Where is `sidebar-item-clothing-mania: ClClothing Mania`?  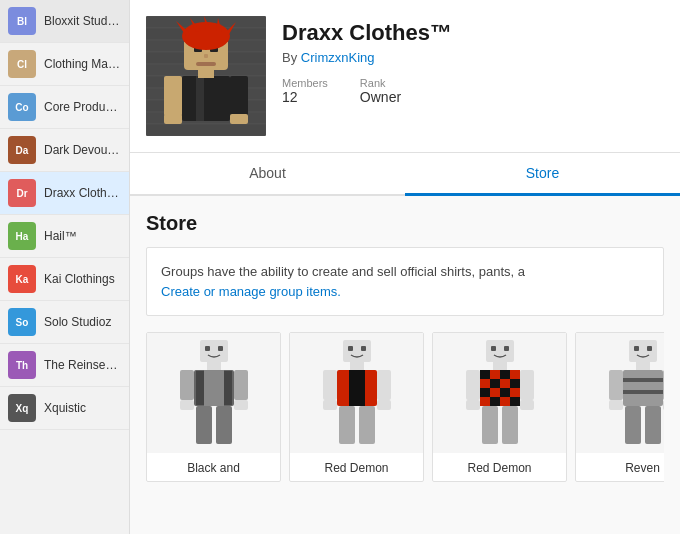
sidebar-item-clothing-mania: ClClothing Mania is located at coordinates (64, 64).